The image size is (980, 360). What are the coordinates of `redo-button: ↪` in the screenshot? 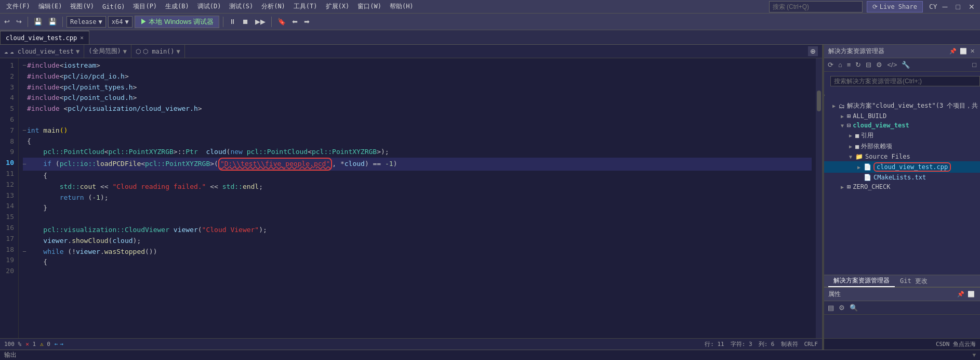 It's located at (19, 22).